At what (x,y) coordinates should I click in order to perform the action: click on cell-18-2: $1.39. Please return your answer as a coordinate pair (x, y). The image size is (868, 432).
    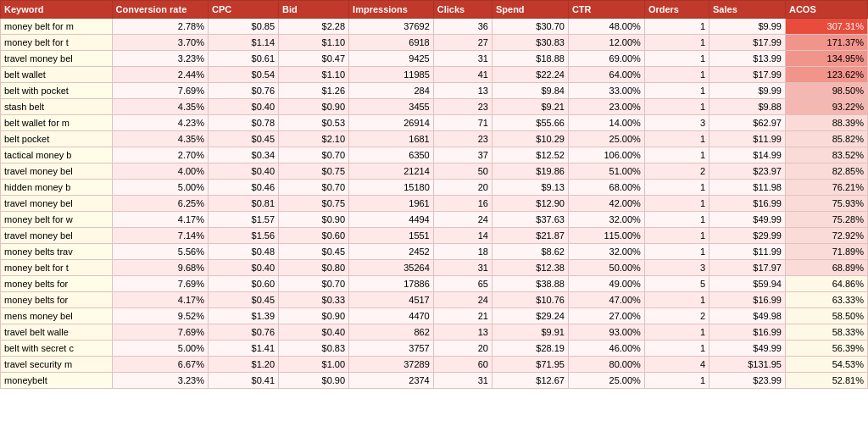
    Looking at the image, I should click on (244, 317).